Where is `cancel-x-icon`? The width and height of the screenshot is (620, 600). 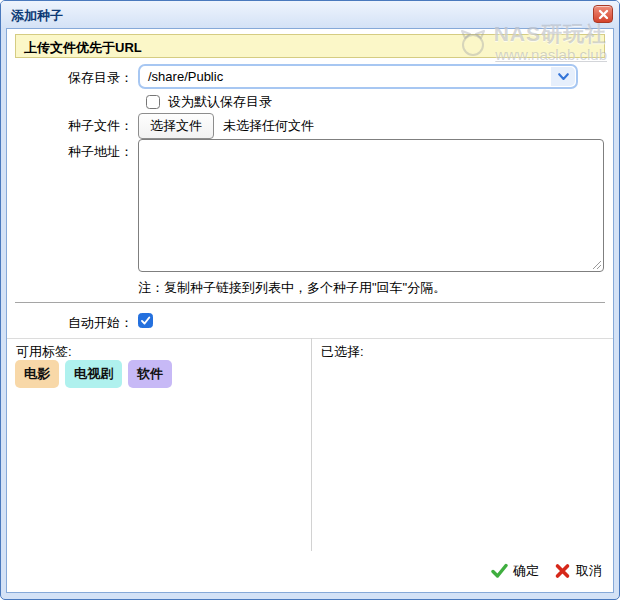 cancel-x-icon is located at coordinates (562, 571).